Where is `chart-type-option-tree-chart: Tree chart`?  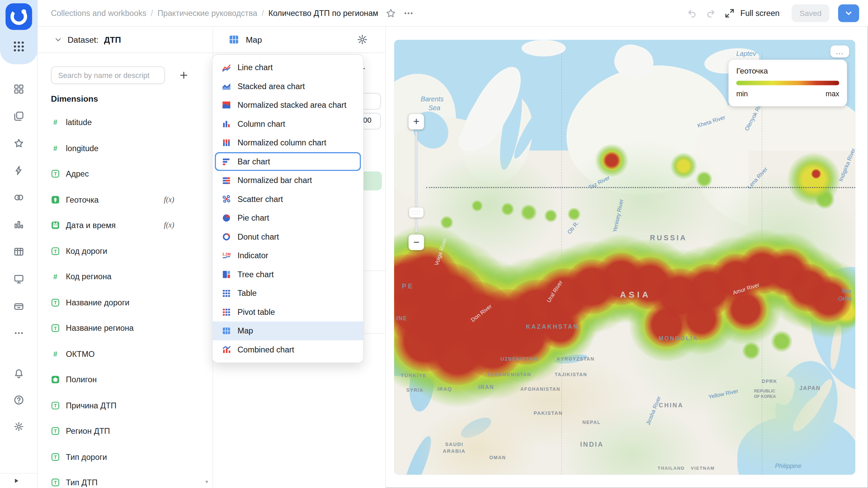 chart-type-option-tree-chart: Tree chart is located at coordinates (288, 274).